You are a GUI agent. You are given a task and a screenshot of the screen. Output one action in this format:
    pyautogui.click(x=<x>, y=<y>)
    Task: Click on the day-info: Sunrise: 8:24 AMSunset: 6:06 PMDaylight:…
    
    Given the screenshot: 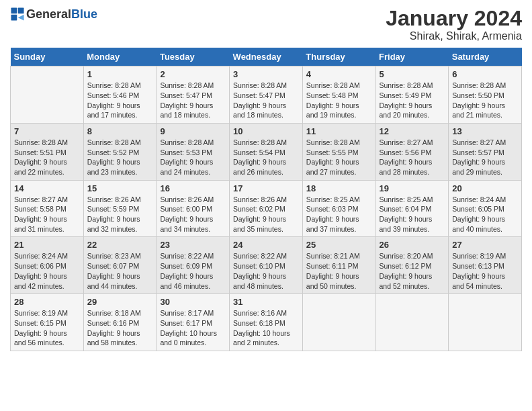 What is the action you would take?
    pyautogui.click(x=47, y=271)
    